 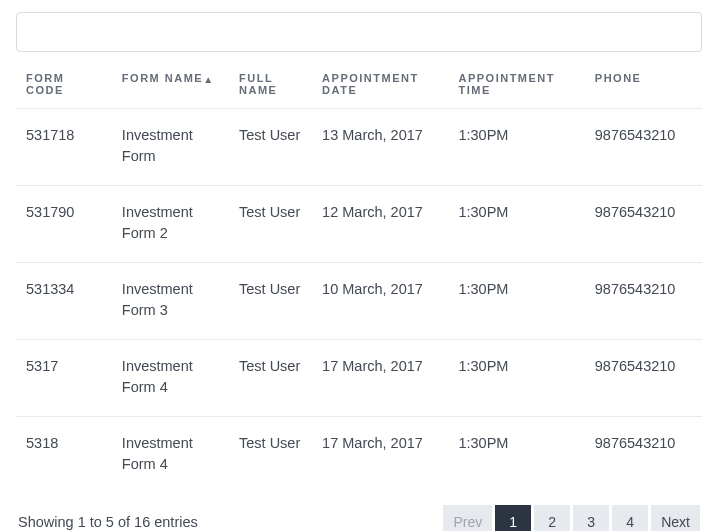 I want to click on col-header-appointment-date: APPOINTMENT DATE, so click(x=380, y=86).